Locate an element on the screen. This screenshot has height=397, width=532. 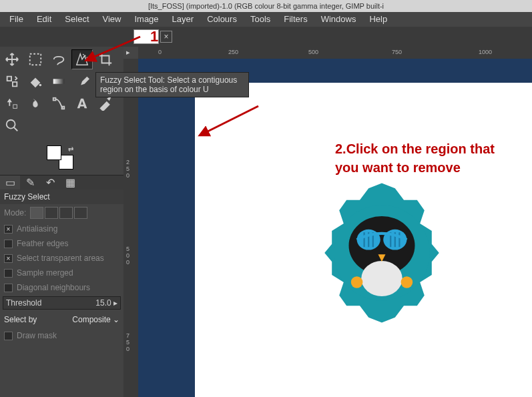
tool-options-tab: ▭ is located at coordinates (10, 183).